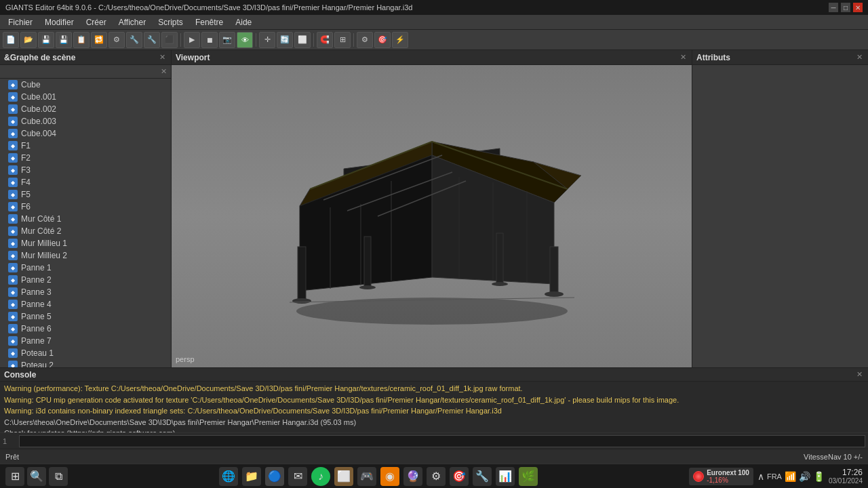  What do you see at coordinates (344, 476) in the screenshot?
I see `taskbar-minecraft: ⬜` at bounding box center [344, 476].